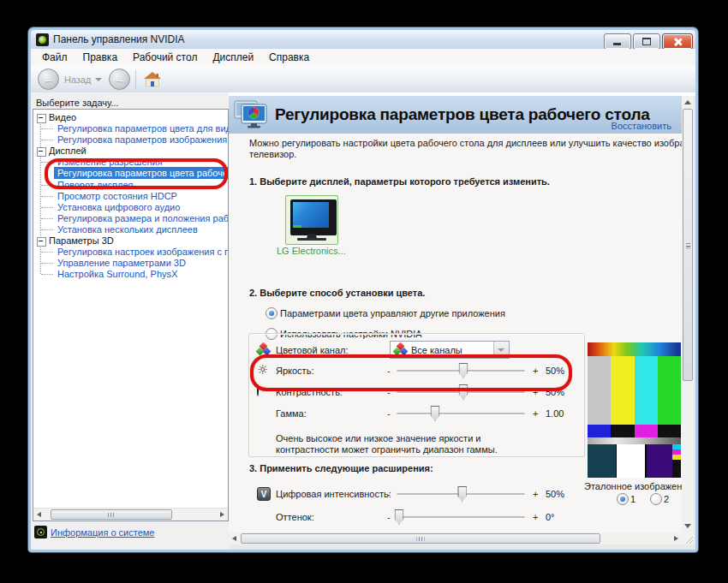 This screenshot has width=728, height=583. I want to click on digital-vibrance-slider-thumb, so click(462, 494).